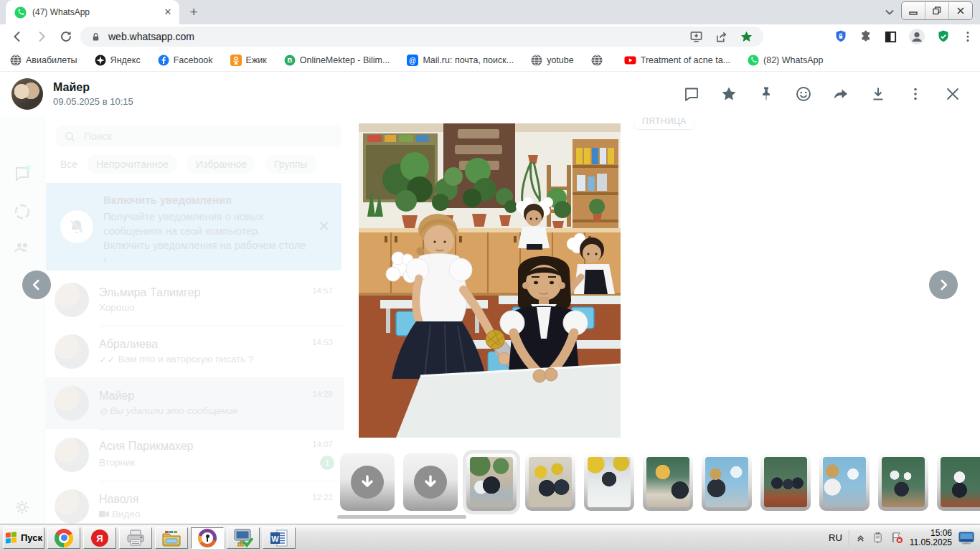 The width and height of the screenshot is (980, 551). I want to click on tray-clock: 15:06 11.05.2025, so click(931, 538).